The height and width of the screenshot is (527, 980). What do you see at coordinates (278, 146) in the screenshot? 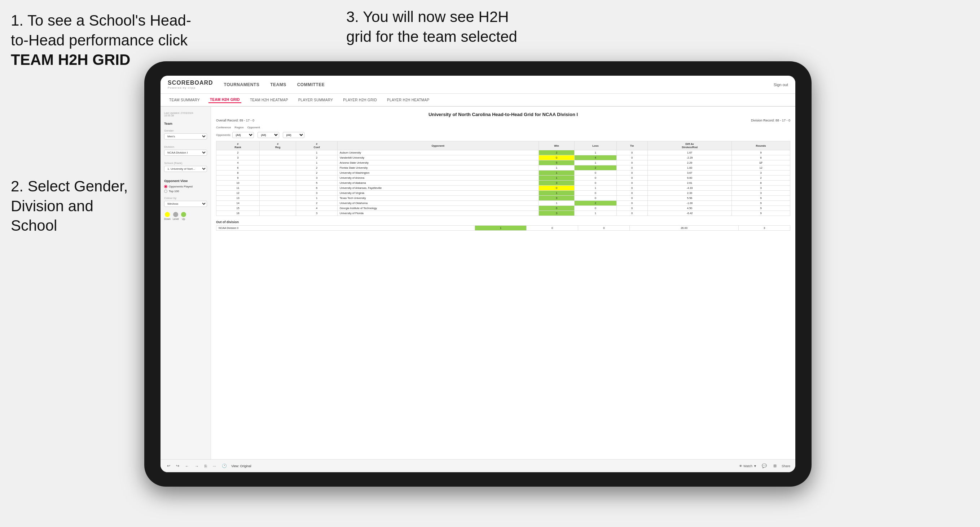
I see `th-reg: #Reg` at bounding box center [278, 146].